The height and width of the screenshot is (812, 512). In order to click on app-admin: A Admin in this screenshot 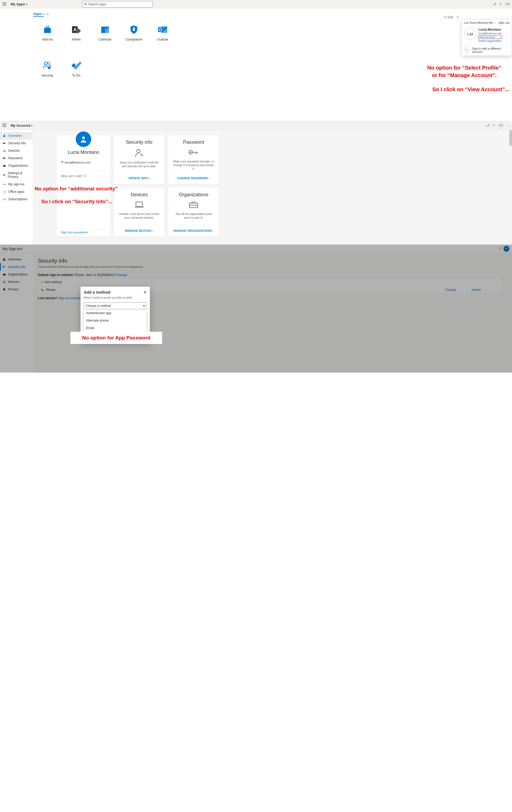, I will do `click(76, 37)`.